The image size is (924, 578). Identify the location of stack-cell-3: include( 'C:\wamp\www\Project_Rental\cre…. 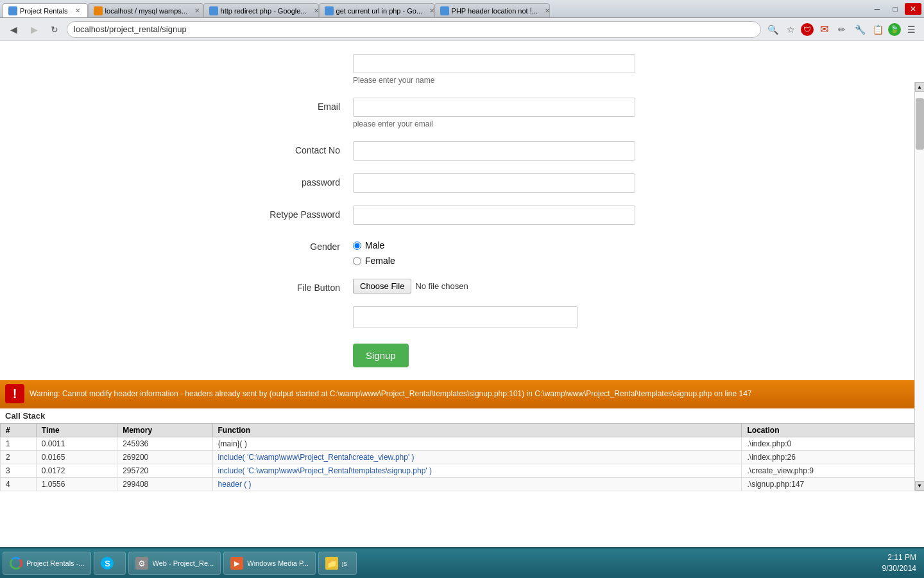
(477, 457).